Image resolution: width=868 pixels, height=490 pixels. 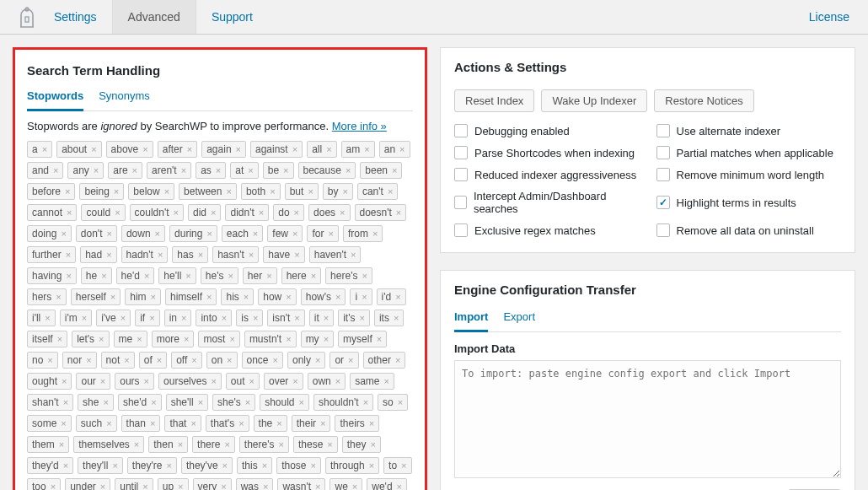 I want to click on stopword-token: them×, so click(x=48, y=444).